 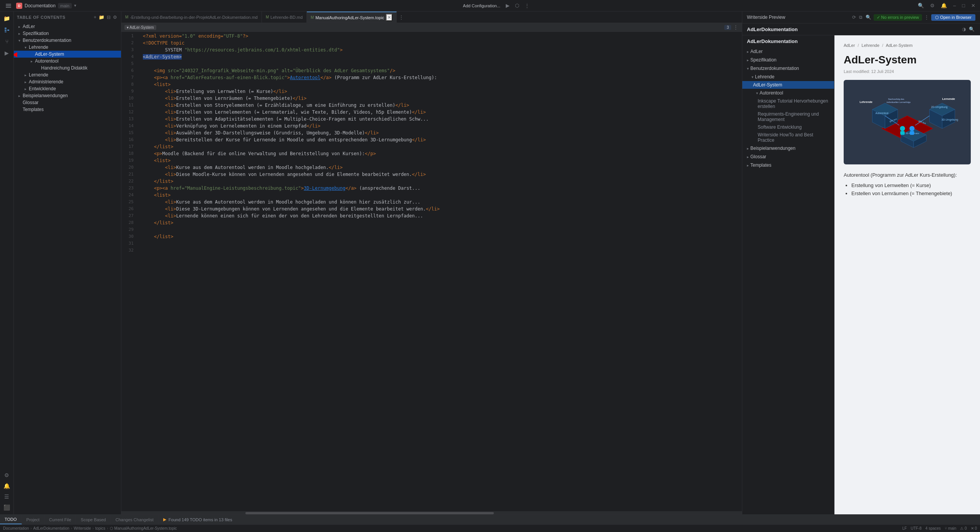 I want to click on nav-group-lehrende-title: Lehrende, so click(x=788, y=77).